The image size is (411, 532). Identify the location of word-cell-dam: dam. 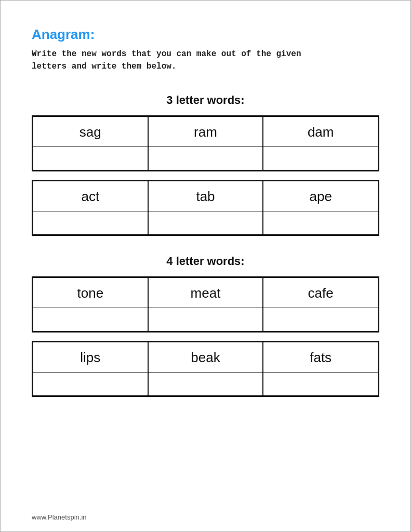
(321, 143).